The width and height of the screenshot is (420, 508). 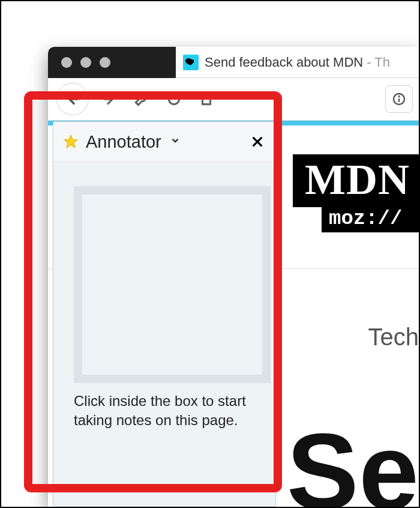 I want to click on reload-button, so click(x=174, y=99).